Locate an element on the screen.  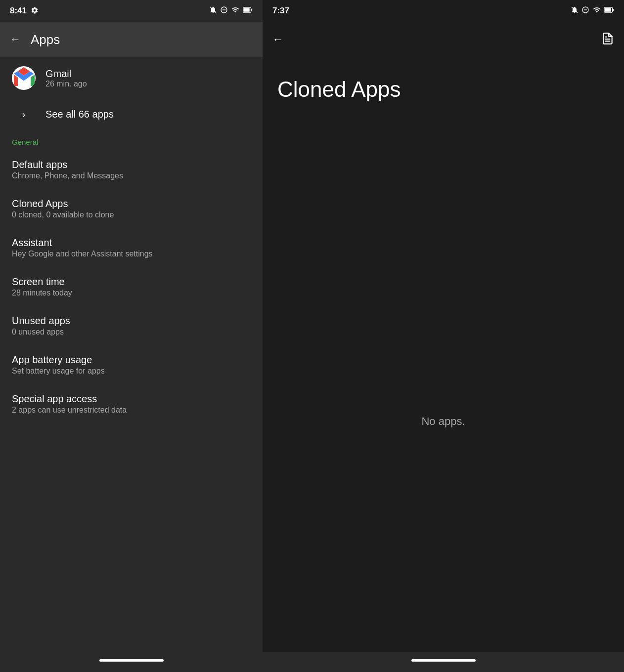
default-apps-title: Default apps is located at coordinates (132, 165).